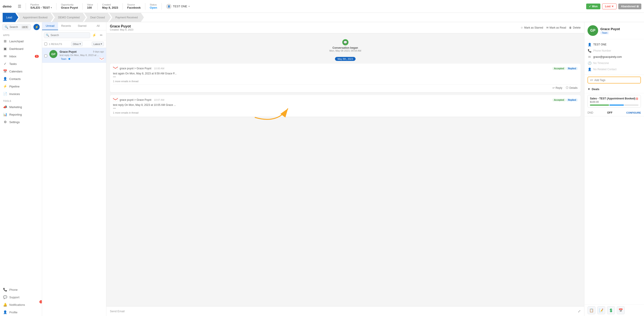  What do you see at coordinates (37, 56) in the screenshot?
I see `inbox-badge: 1` at bounding box center [37, 56].